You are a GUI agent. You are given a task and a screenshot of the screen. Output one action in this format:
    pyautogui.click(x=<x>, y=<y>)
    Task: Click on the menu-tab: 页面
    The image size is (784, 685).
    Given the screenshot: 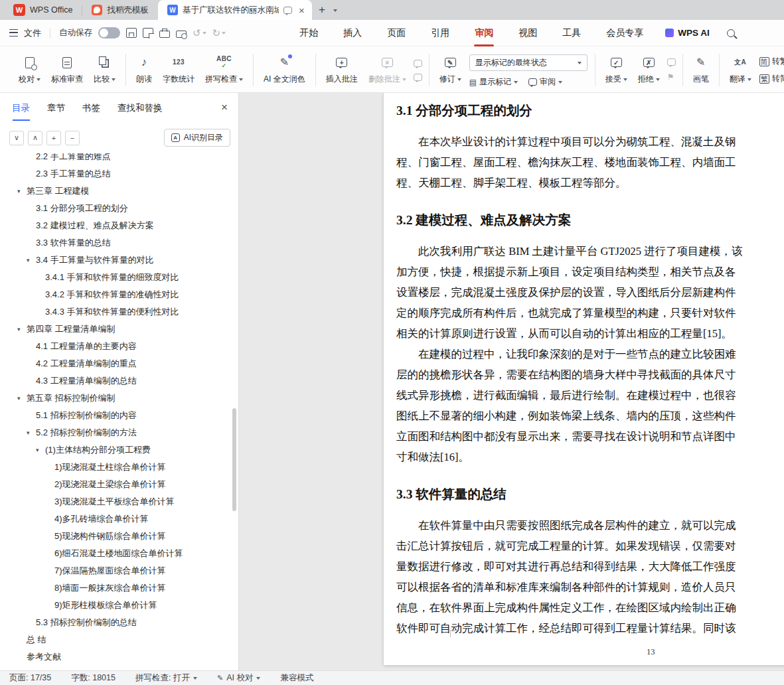 What is the action you would take?
    pyautogui.click(x=396, y=33)
    